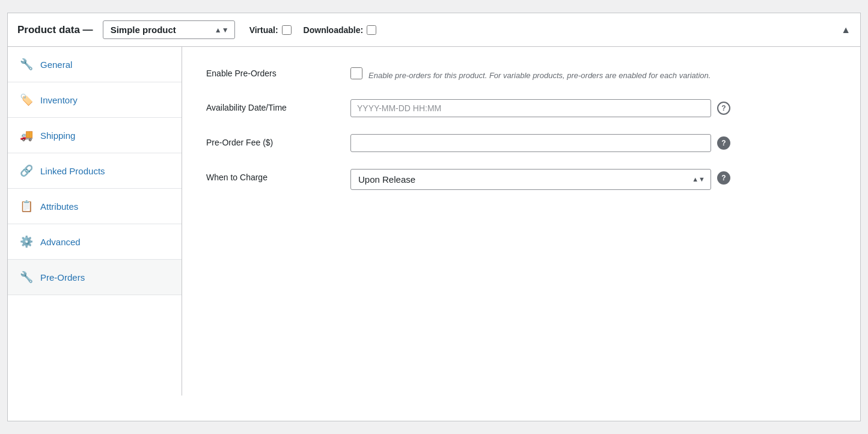 The width and height of the screenshot is (868, 434). I want to click on when-to-charge-row: When to Charge Upon Release Upfront ▲▼ ?, so click(521, 179).